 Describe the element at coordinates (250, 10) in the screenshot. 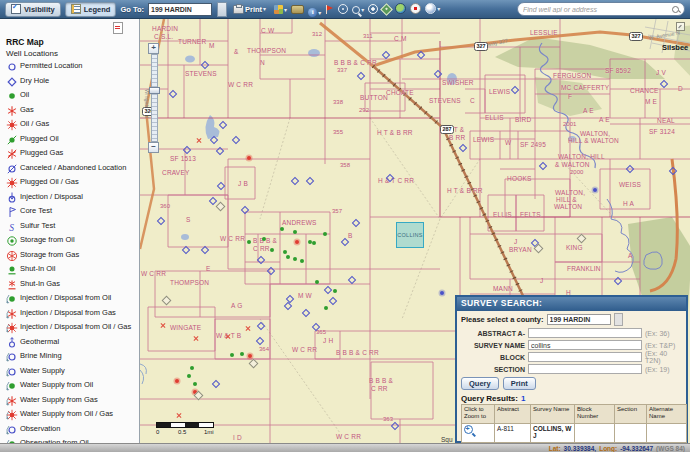

I see `print-button: Print ▾` at that location.